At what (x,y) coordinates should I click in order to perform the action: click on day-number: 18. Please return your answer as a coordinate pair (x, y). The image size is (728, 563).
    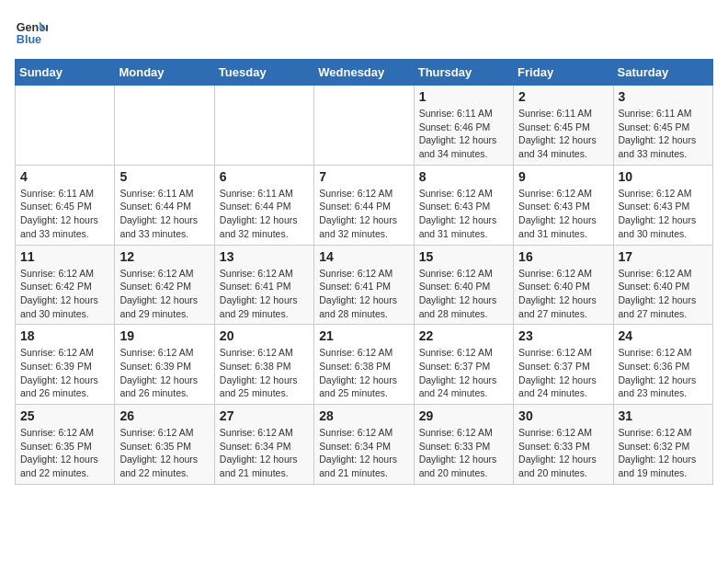
    Looking at the image, I should click on (64, 336).